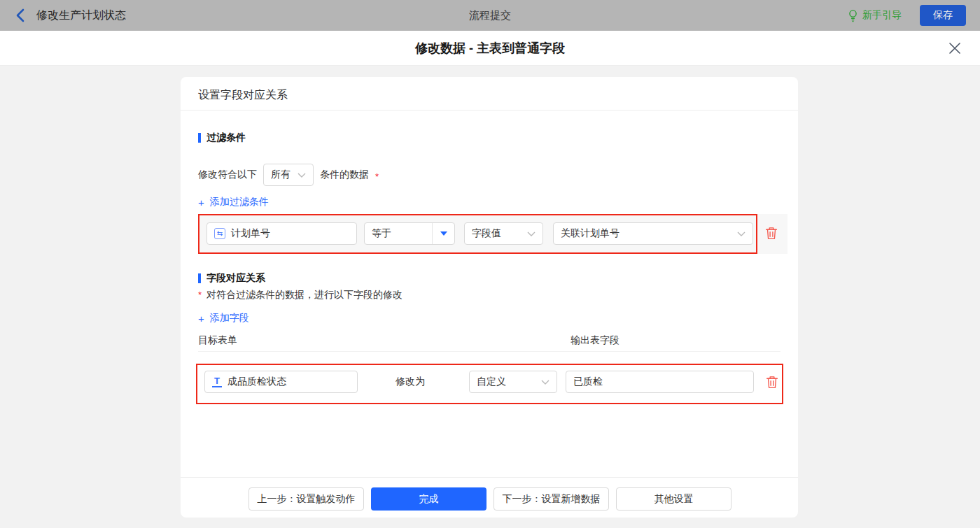 The image size is (980, 528). Describe the element at coordinates (882, 15) in the screenshot. I see `beginner-guide-label: 新手引导` at that location.